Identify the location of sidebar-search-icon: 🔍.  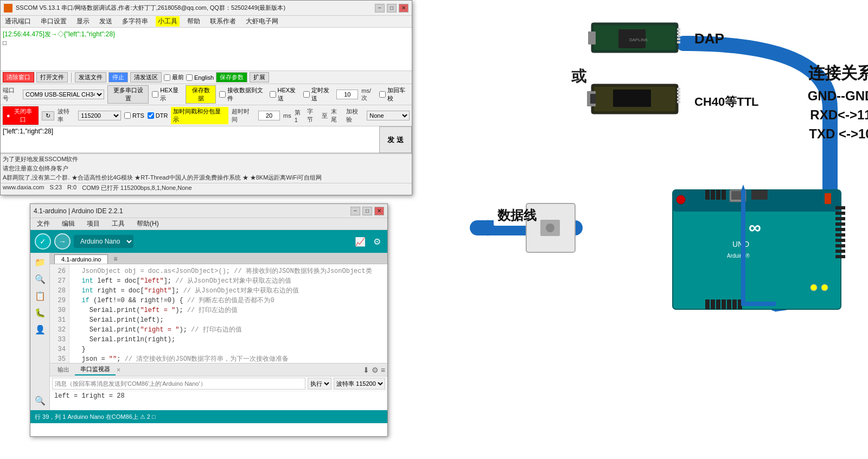
(40, 279).